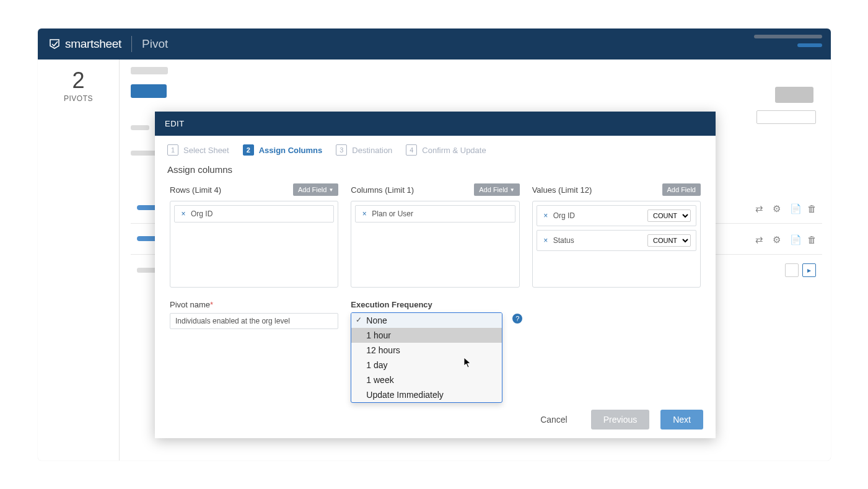 This screenshot has height=489, width=868. Describe the element at coordinates (446, 150) in the screenshot. I see `step-confirm-update: 4 Confirm & Update` at that location.